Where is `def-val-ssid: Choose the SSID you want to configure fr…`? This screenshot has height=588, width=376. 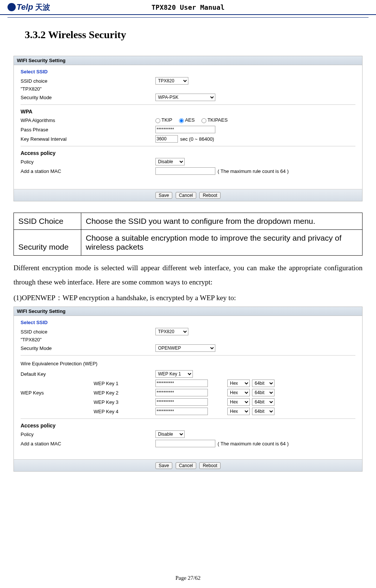 def-val-ssid: Choose the SSID you want to configure fr… is located at coordinates (222, 222).